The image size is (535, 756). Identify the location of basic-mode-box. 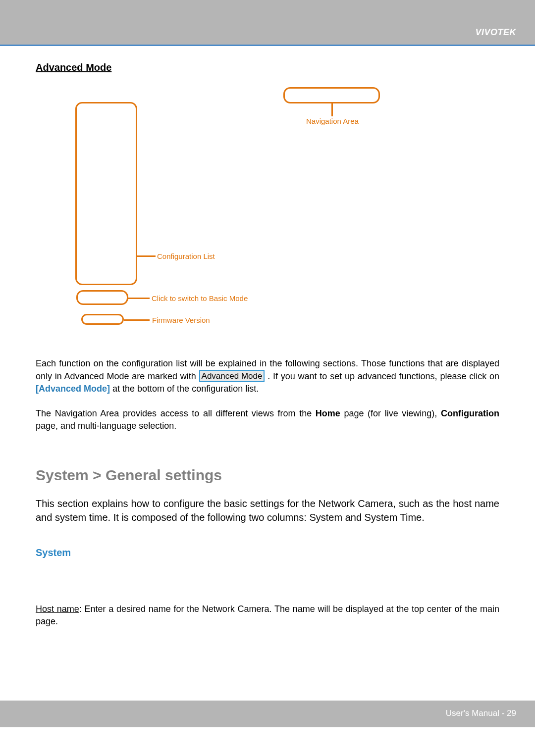
(102, 298).